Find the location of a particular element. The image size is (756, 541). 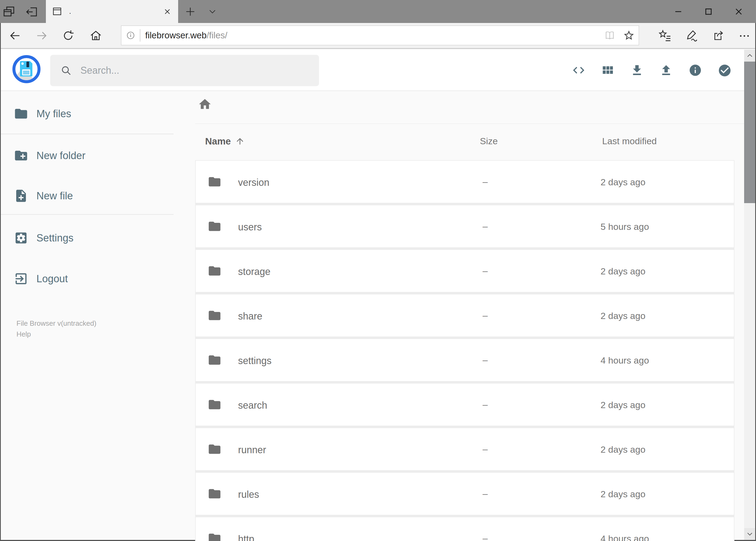

search-input is located at coordinates (191, 71).